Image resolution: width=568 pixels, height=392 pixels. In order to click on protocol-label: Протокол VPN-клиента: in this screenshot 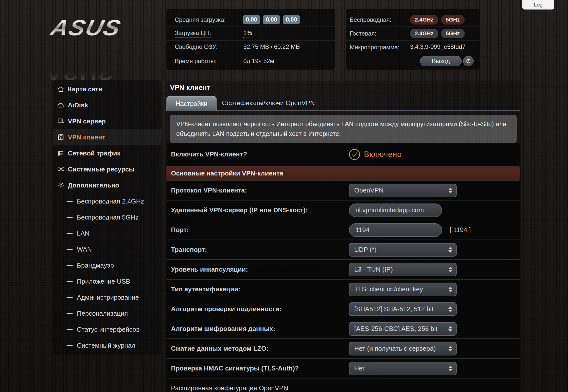, I will do `click(209, 190)`.